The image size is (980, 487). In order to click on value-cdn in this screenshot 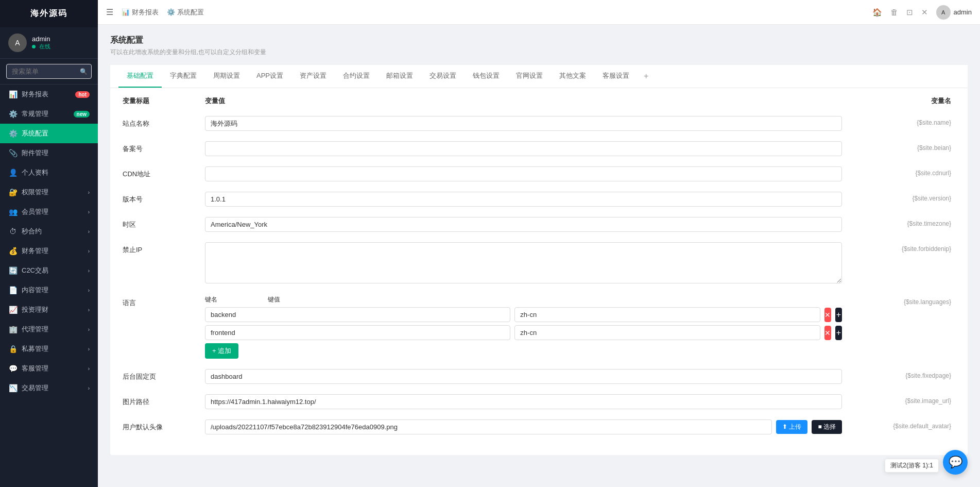, I will do `click(523, 174)`.